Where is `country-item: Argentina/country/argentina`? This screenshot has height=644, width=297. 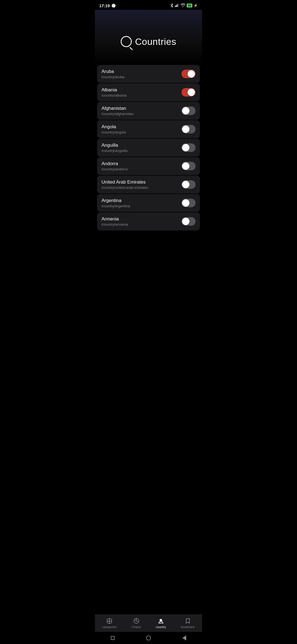 country-item: Argentina/country/argentina is located at coordinates (148, 203).